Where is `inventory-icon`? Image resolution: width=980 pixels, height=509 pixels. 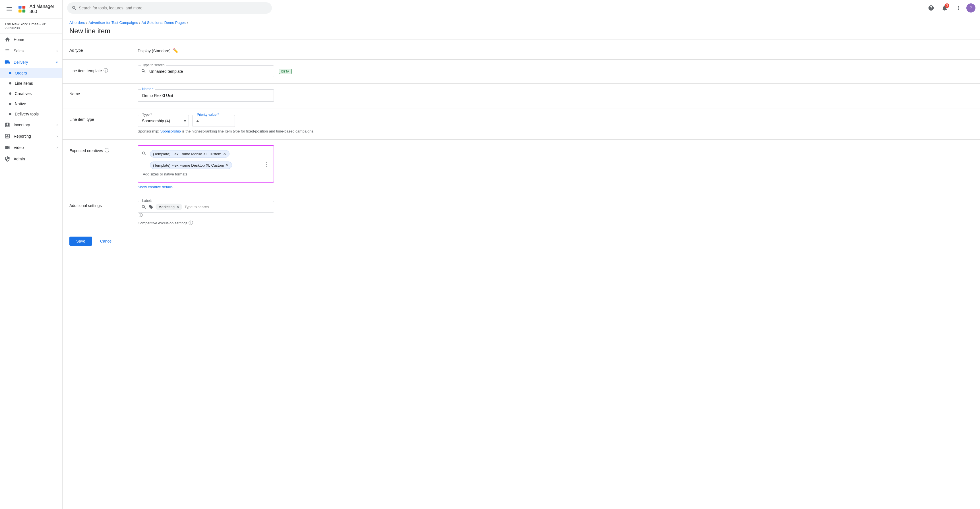
inventory-icon is located at coordinates (8, 125).